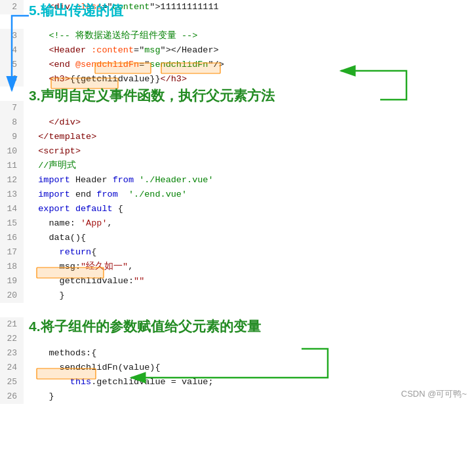 Image resolution: width=472 pixels, height=476 pixels. I want to click on code-line-19: 19 getchlidvalue:"", so click(236, 281).